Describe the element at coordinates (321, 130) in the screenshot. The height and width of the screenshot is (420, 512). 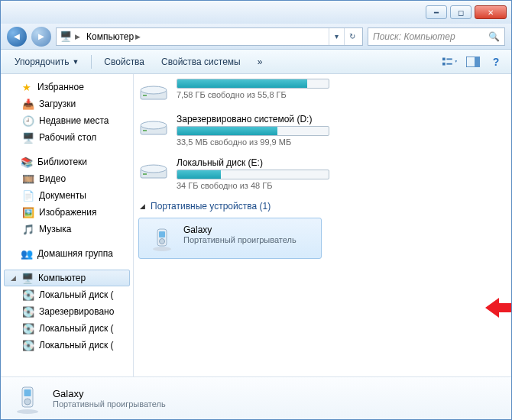
I see `drive-item: Зарезервировано системой (D:)33,5 МБ сво…` at that location.